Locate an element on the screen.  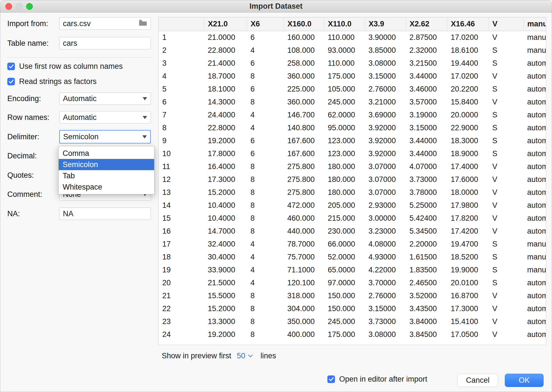
table-name-label: Table name: is located at coordinates (33, 43).